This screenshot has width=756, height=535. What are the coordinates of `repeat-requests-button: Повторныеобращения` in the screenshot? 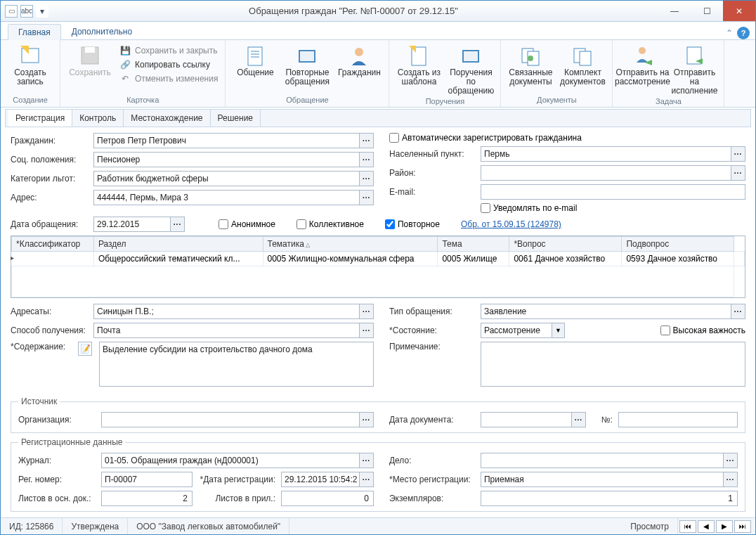 It's located at (307, 64).